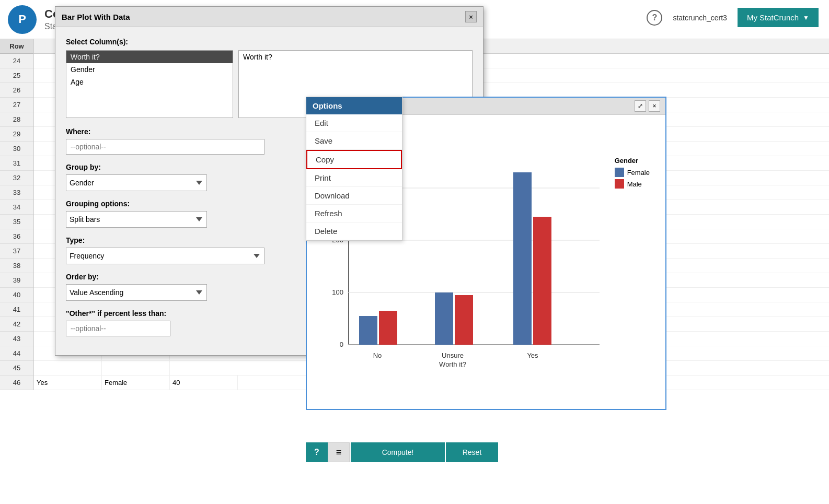 The width and height of the screenshot is (829, 504). What do you see at coordinates (632, 184) in the screenshot?
I see `legend-item-male: Male` at bounding box center [632, 184].